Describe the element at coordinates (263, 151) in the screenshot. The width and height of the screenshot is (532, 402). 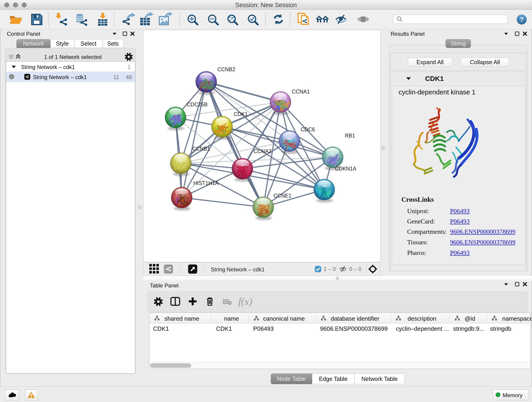
I see `svg-text: CCNA2` at that location.